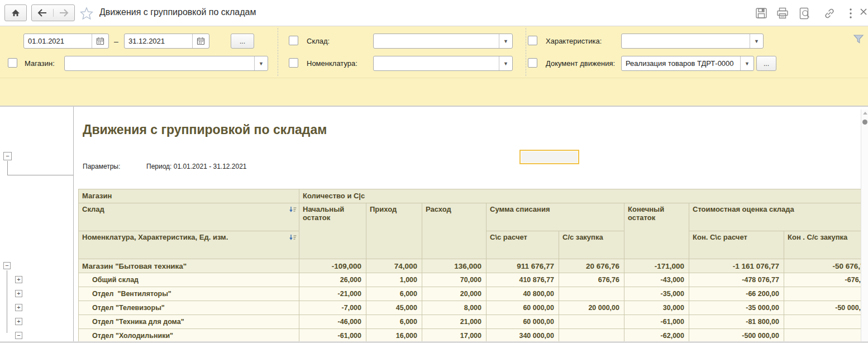 The image size is (868, 343). Describe the element at coordinates (865, 113) in the screenshot. I see `scroll-up-icon` at that location.